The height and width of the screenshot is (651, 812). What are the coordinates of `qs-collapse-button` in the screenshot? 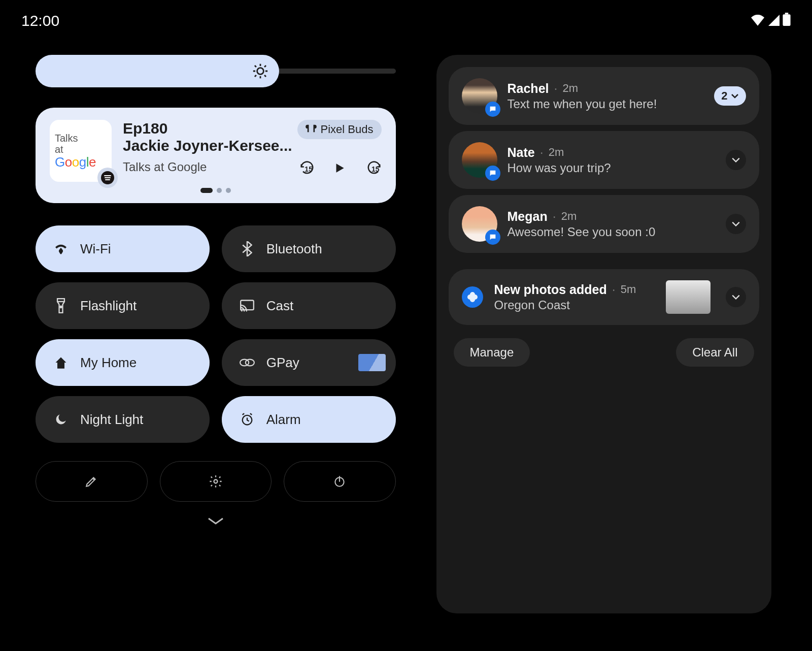 It's located at (216, 521).